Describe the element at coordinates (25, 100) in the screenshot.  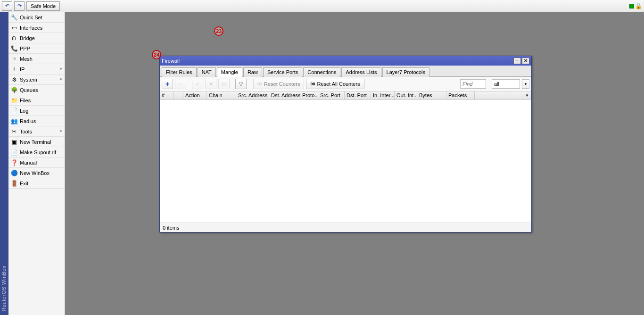
I see `sidebar-label: Files` at that location.